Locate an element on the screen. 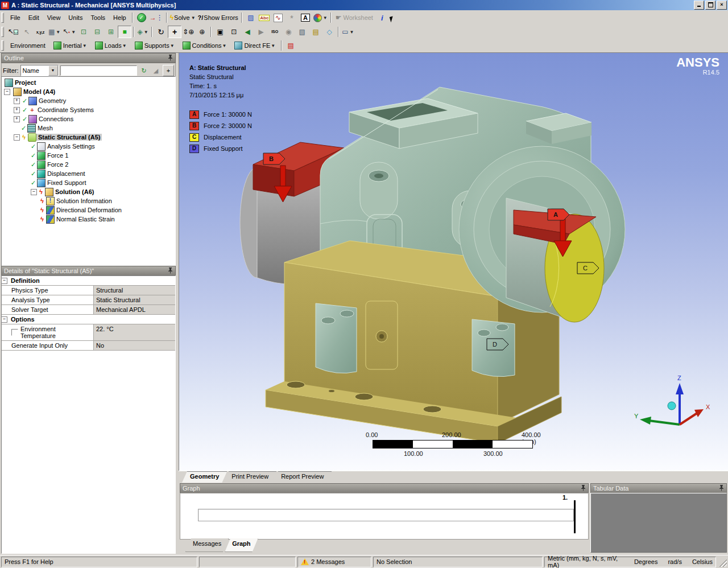  details-row-analysis-type: Analysis Type Static Structural is located at coordinates (89, 301).